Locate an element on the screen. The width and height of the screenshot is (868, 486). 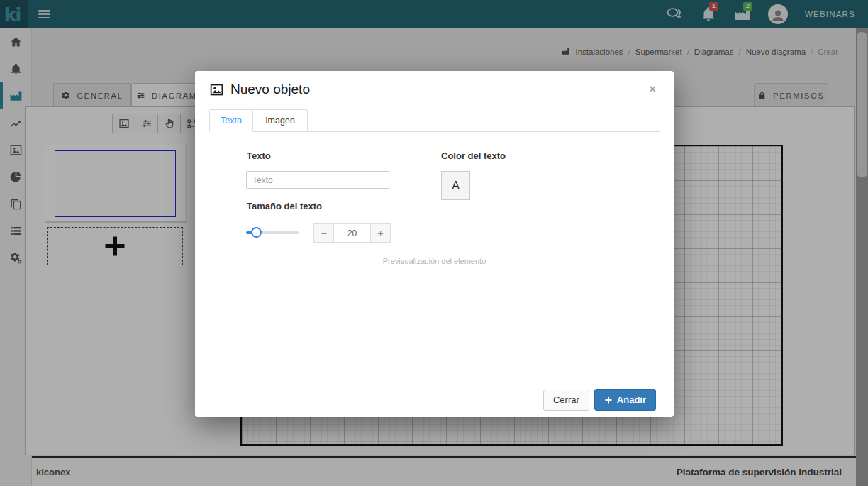
plus-icon is located at coordinates (608, 400).